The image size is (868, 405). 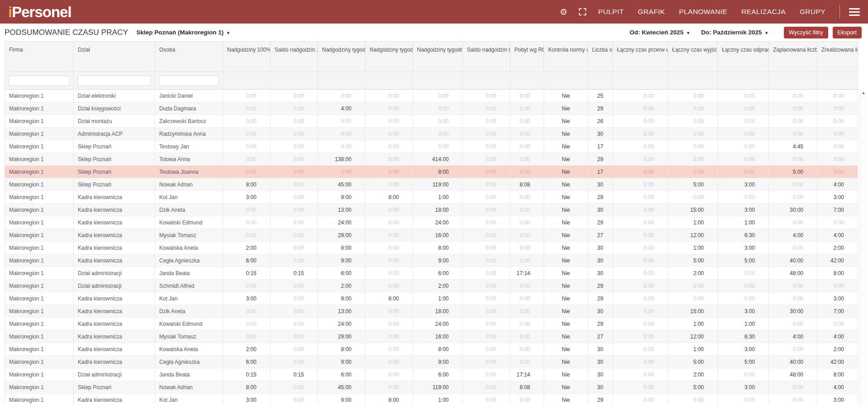 What do you see at coordinates (838, 57) in the screenshot?
I see `column-header-zrealizowane-nocne: Zrealizowana liczba godzin nocnych` at bounding box center [838, 57].